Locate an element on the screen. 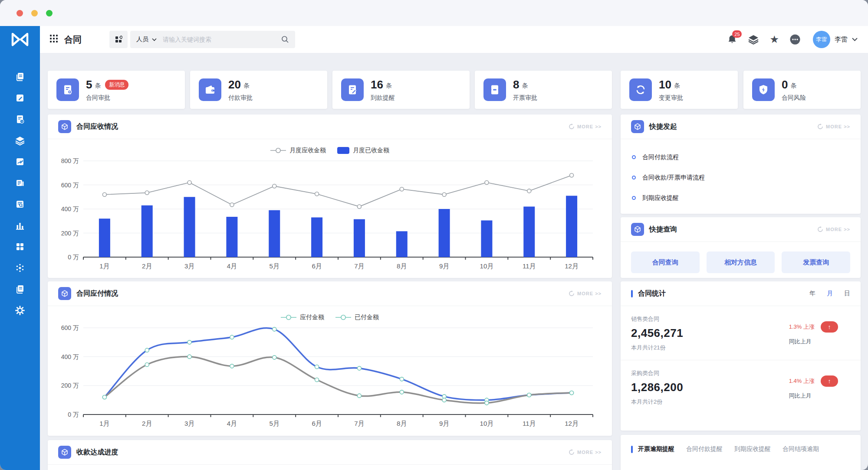 The height and width of the screenshot is (470, 868). hub-icon is located at coordinates (20, 268).